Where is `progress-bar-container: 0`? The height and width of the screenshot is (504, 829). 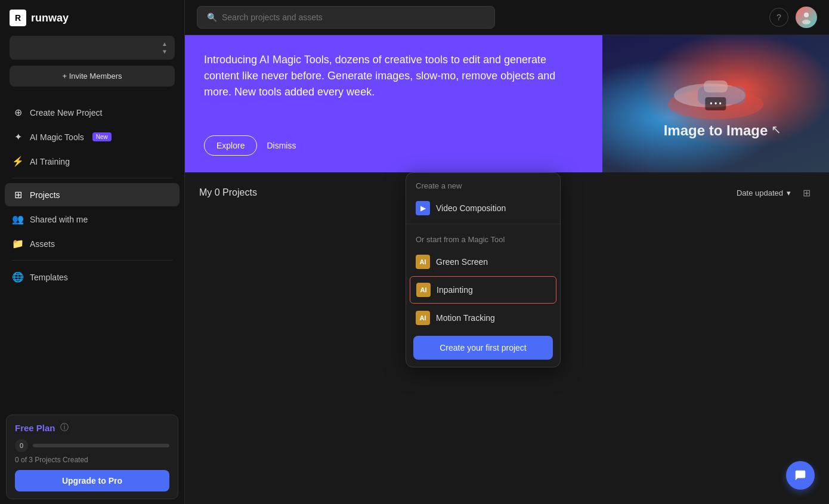 progress-bar-container: 0 is located at coordinates (92, 446).